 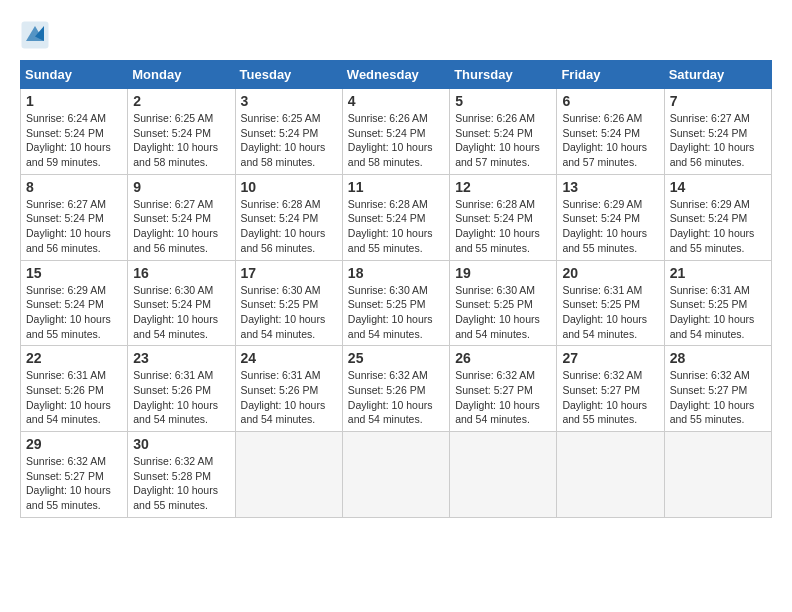 What do you see at coordinates (396, 132) in the screenshot?
I see `calendar-cell: 4 Sunrise: 6:26 AM Sunset: 5:24 PM Dayli…` at bounding box center [396, 132].